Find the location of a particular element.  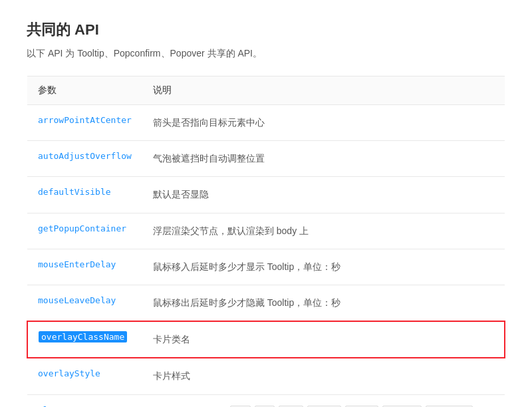

param-cell: mouseLeaveDelay is located at coordinates (85, 303).